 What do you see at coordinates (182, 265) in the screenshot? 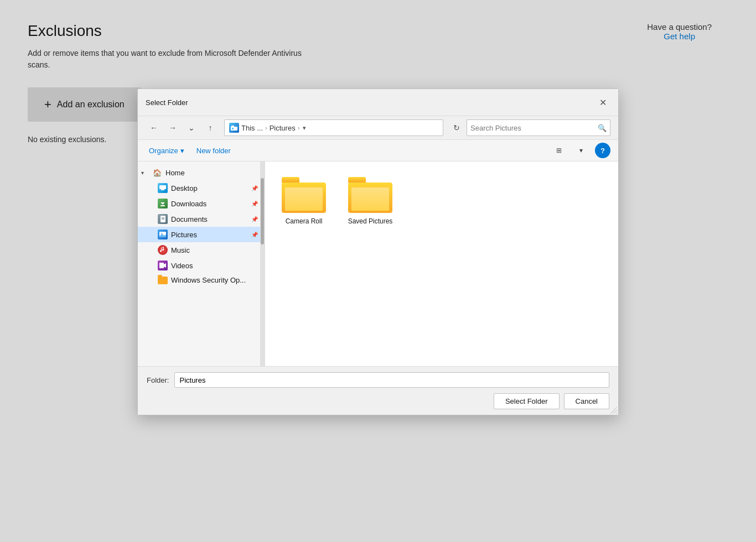
I see `videos-label: Videos` at bounding box center [182, 265].